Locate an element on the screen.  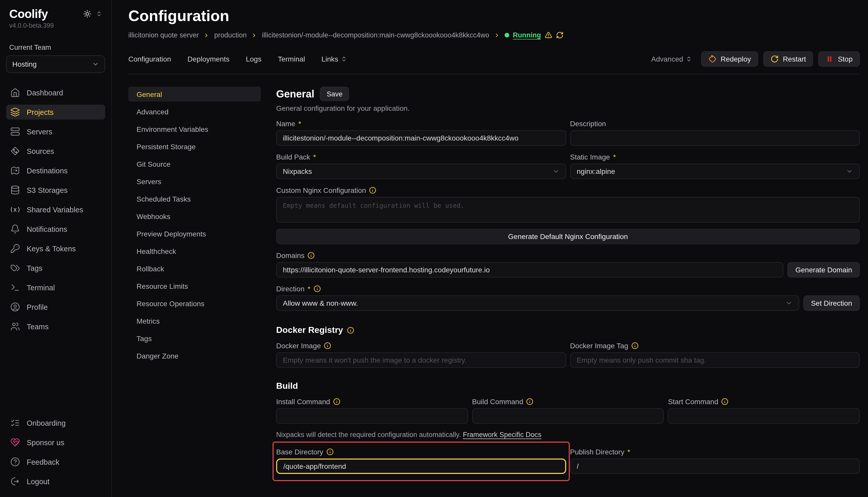
build-command-label: Build Command is located at coordinates (568, 401).